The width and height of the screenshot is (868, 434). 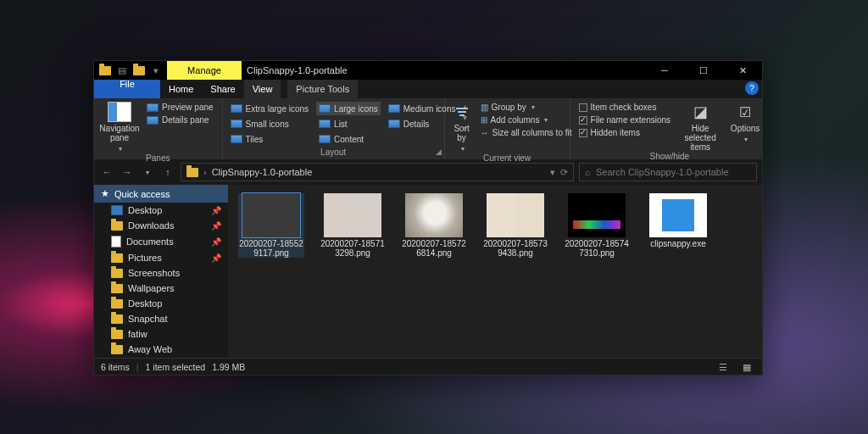 I want to click on sidebar-item: Desktop📌, so click(x=161, y=210).